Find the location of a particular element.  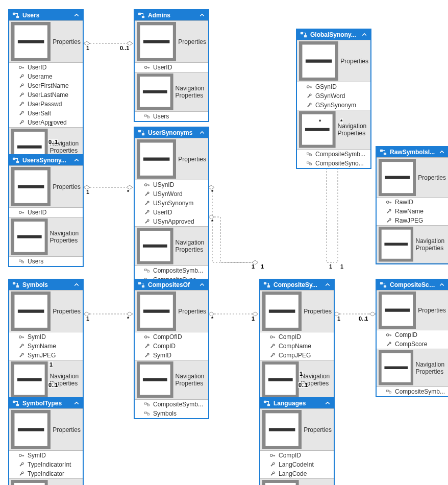

entity-header: Languages is located at coordinates (297, 403).